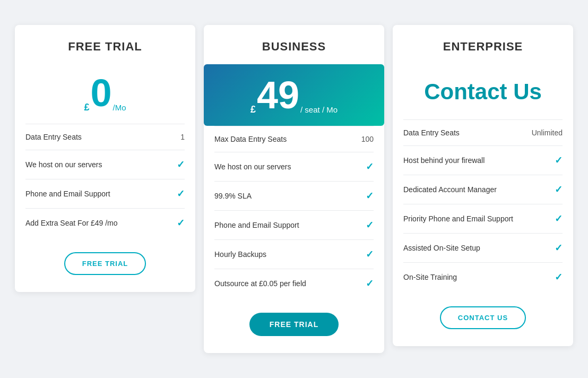  Describe the element at coordinates (547, 133) in the screenshot. I see `feature-value: Unlimited` at that location.